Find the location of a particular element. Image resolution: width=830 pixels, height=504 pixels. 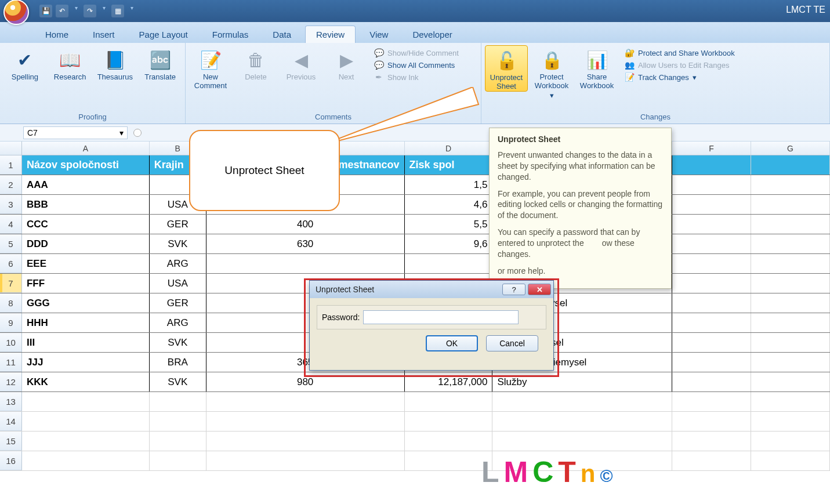

row-header: 9 is located at coordinates (11, 322).